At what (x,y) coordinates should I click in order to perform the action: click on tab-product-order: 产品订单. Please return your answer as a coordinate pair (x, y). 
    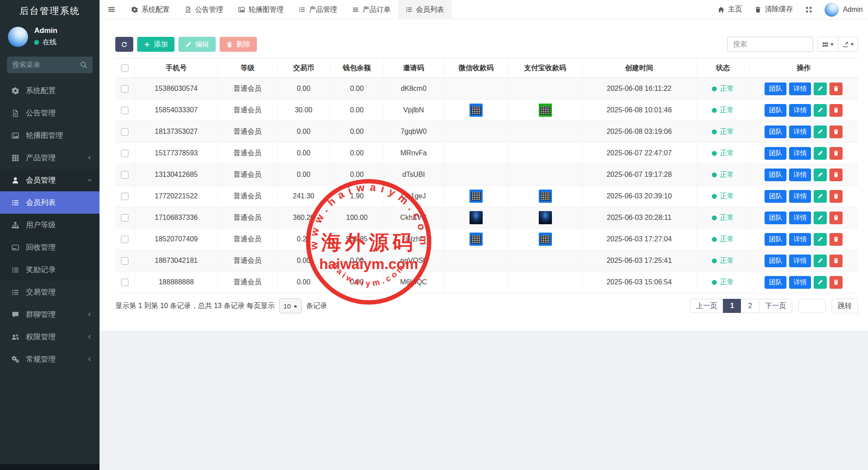
    Looking at the image, I should click on (371, 10).